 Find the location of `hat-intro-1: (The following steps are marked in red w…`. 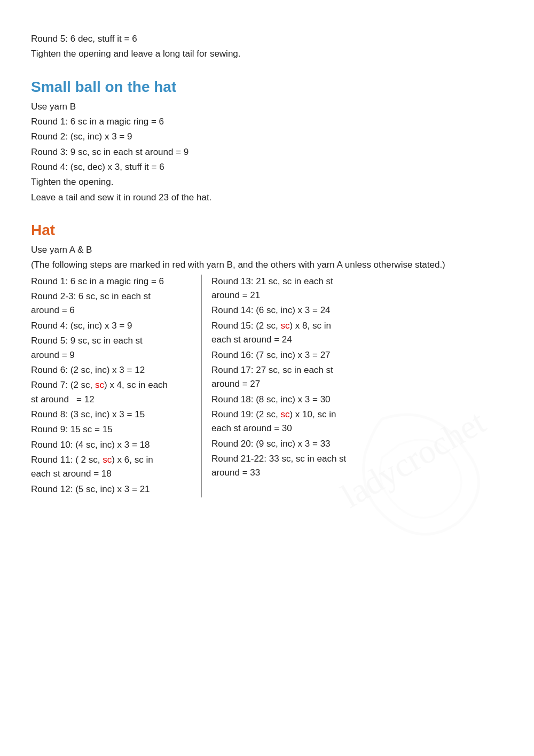

hat-intro-1: (The following steps are marked in red w… is located at coordinates (267, 265).